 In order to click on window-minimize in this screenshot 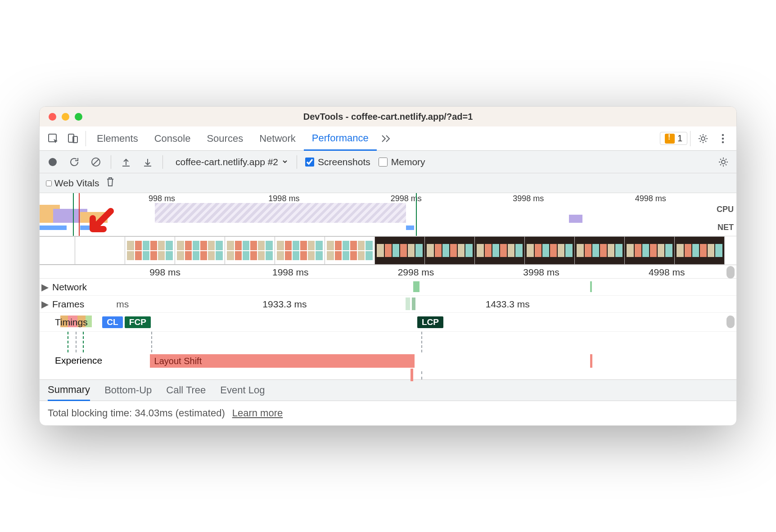, I will do `click(66, 117)`.